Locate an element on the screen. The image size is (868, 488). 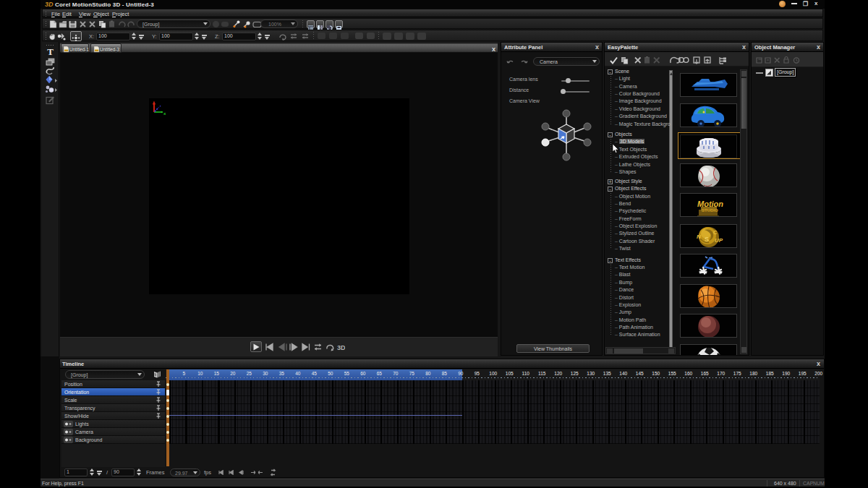
svg-text: Motion is located at coordinates (710, 204).